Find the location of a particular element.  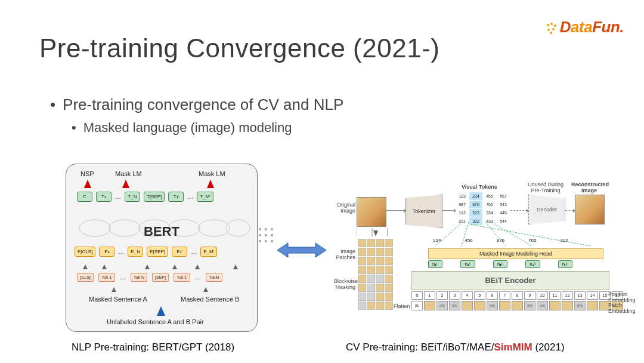

brand-logo: DataFun. is located at coordinates (584, 27).